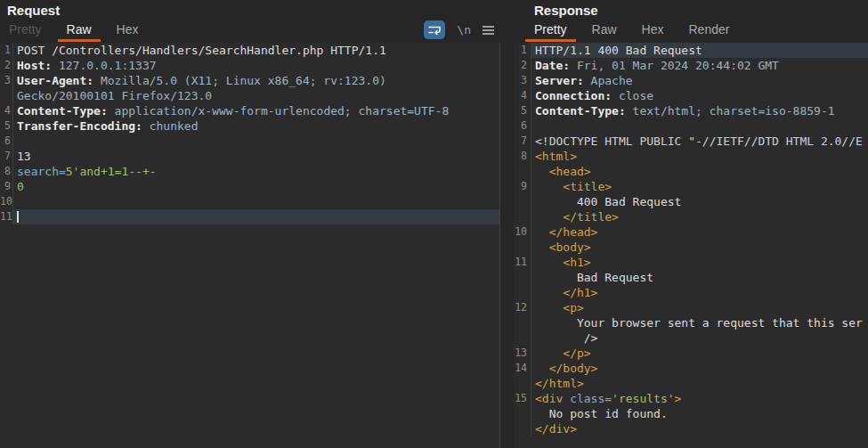 The height and width of the screenshot is (448, 868). What do you see at coordinates (700, 369) in the screenshot?
I see `code-line: </body>` at bounding box center [700, 369].